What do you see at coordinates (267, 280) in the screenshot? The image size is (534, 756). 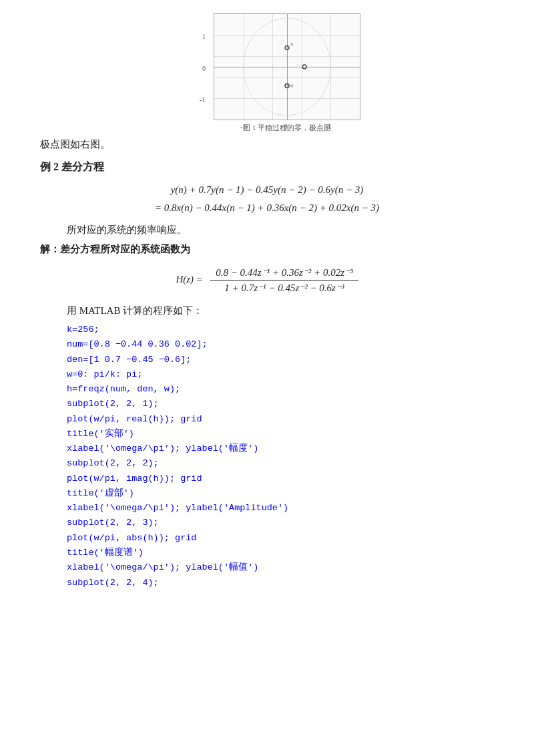 I see `transfer-function: H(z) = 0.8 − 0.44z⁻¹ + 0.36z⁻² + 0.02z⁻³…` at bounding box center [267, 280].